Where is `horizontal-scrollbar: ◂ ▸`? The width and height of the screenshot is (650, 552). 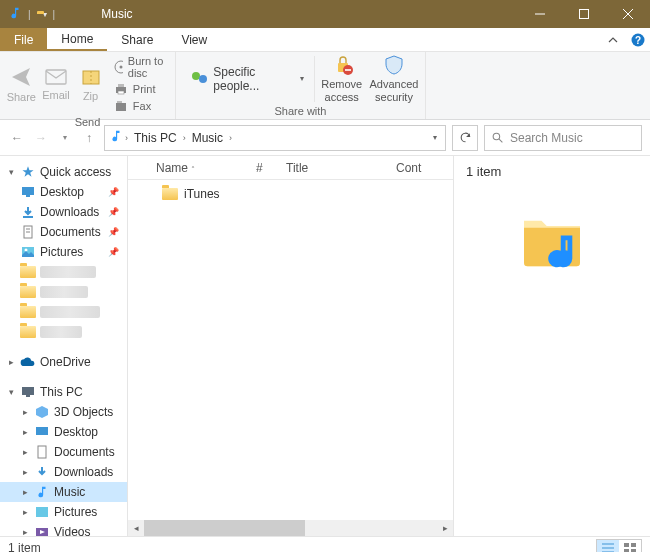 horizontal-scrollbar: ◂ ▸ is located at coordinates (290, 528).